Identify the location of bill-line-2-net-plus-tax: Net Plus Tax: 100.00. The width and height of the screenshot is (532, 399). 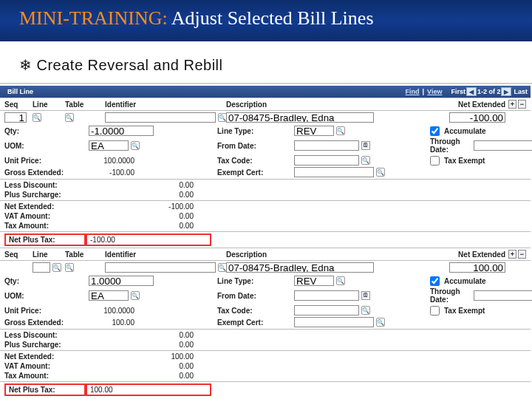
(265, 389).